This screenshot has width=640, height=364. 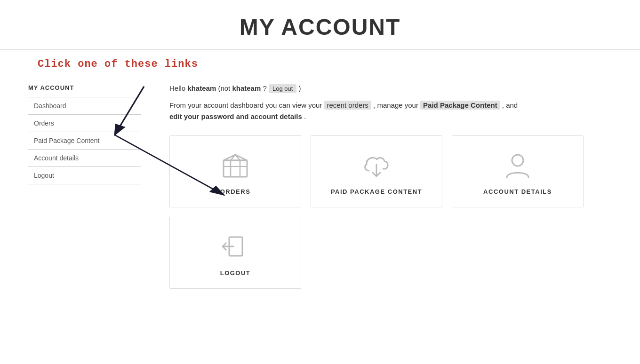 What do you see at coordinates (376, 166) in the screenshot?
I see `cloud-download-icon` at bounding box center [376, 166].